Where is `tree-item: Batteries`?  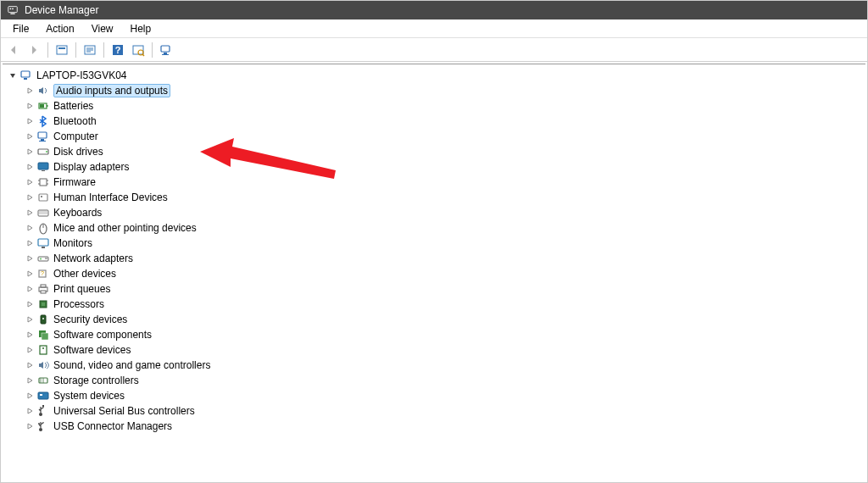 tree-item: Batteries is located at coordinates (434, 106).